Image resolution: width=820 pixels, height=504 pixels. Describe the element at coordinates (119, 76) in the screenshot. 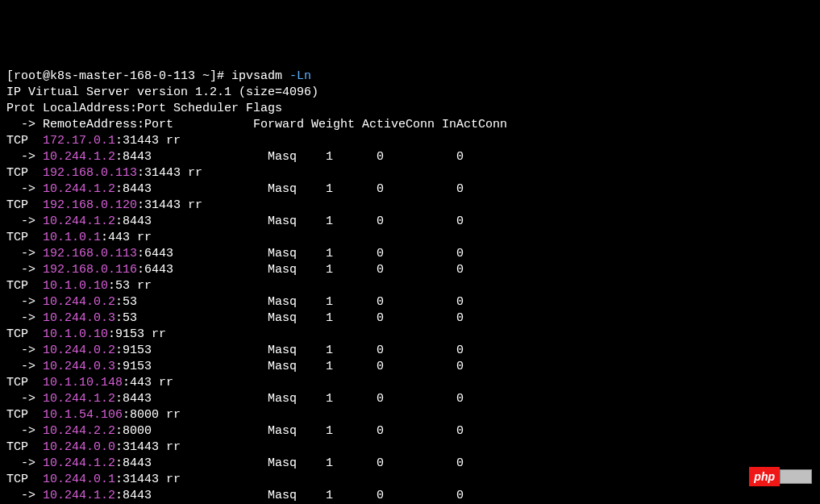

I see `prompt-prefix: [root@k8s-master-168-0-113 ~]#` at that location.